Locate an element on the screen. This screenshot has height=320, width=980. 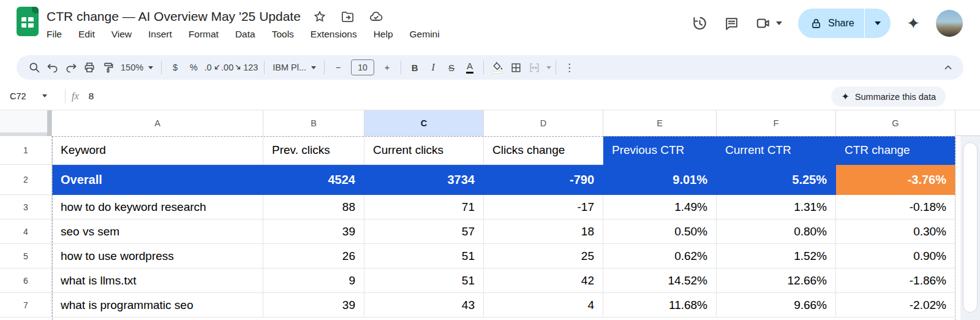
cell-G1: CTR change is located at coordinates (895, 151).